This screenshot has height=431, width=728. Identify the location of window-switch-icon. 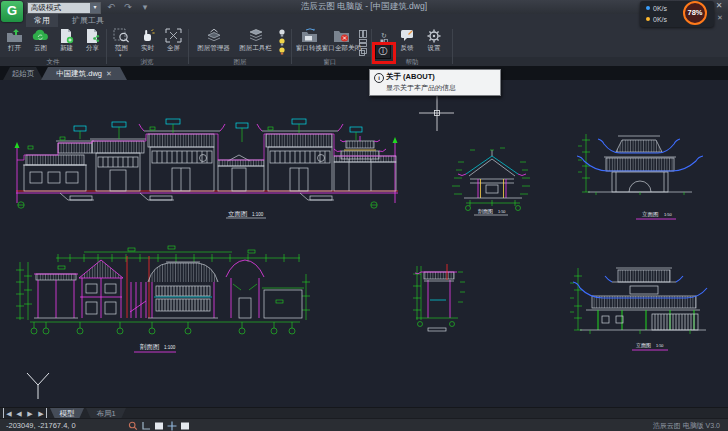
(310, 36).